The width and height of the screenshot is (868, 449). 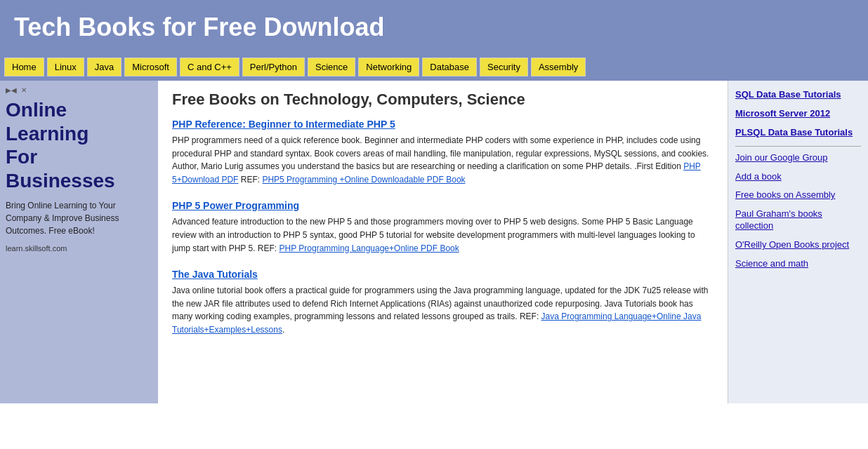 I want to click on book-title-link: PHP Reference: Beginner to Intermediate …, so click(x=442, y=124).